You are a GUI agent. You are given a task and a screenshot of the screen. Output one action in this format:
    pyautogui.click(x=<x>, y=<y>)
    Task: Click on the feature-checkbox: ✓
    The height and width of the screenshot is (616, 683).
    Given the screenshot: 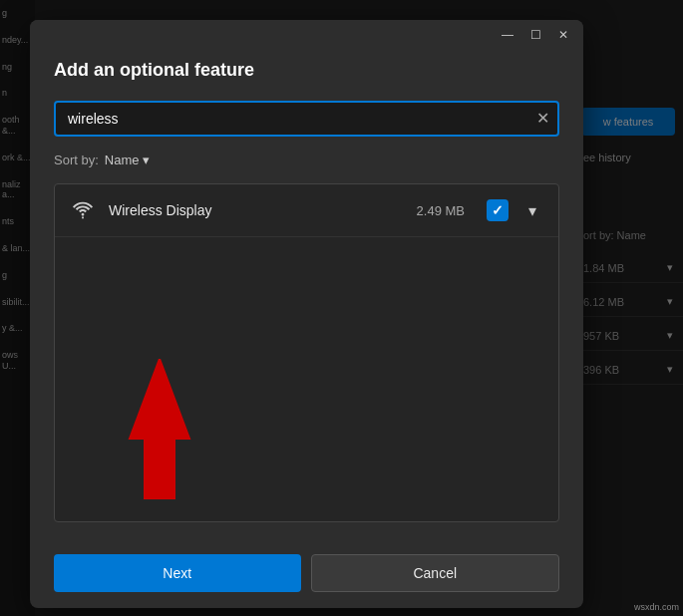 What is the action you would take?
    pyautogui.click(x=498, y=210)
    